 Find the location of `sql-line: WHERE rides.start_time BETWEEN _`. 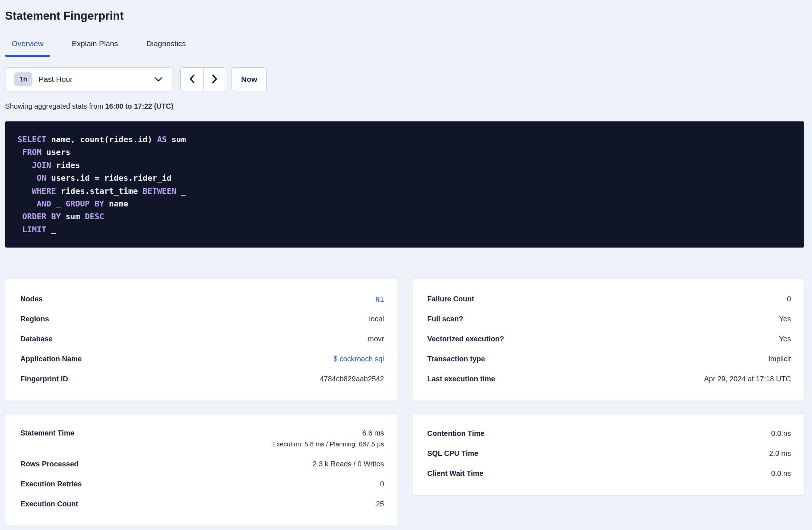

sql-line: WHERE rides.start_time BETWEEN _ is located at coordinates (405, 191).